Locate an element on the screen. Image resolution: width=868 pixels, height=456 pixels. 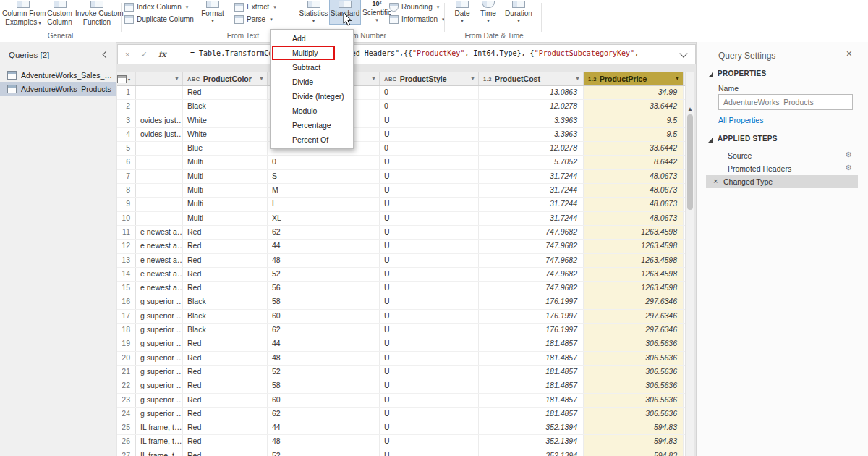
cell-product-price: 9.5 is located at coordinates (634, 121).